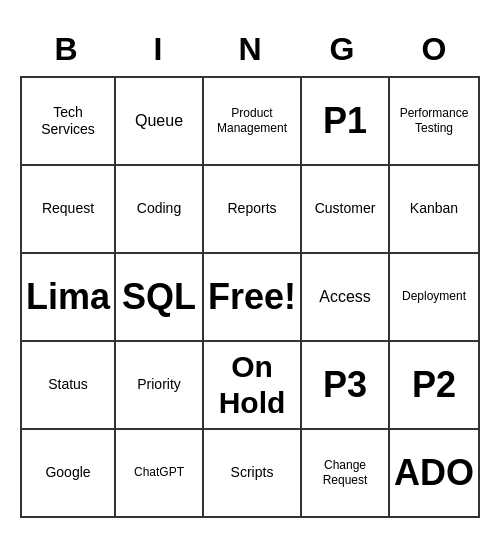 This screenshot has height=544, width=500. I want to click on bingo-cell-r1-c1: Coding, so click(160, 210).